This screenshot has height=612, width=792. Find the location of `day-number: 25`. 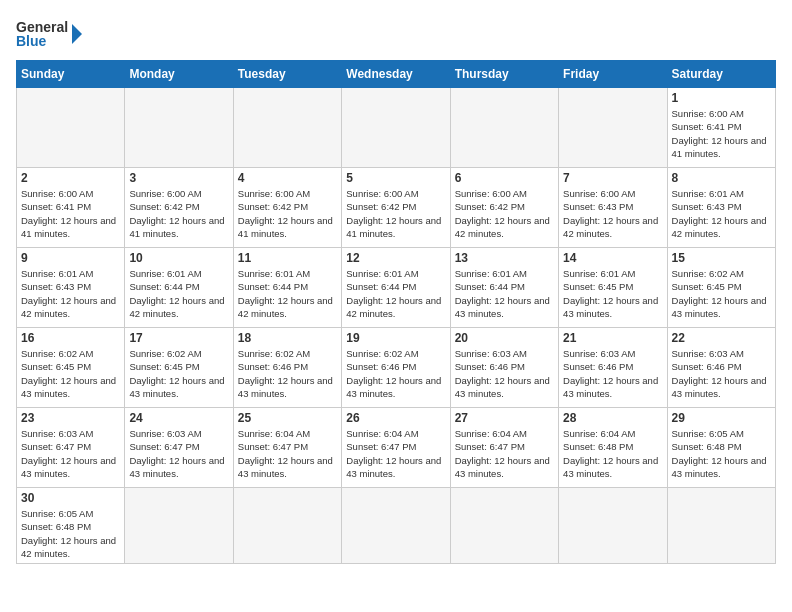

day-number: 25 is located at coordinates (288, 418).